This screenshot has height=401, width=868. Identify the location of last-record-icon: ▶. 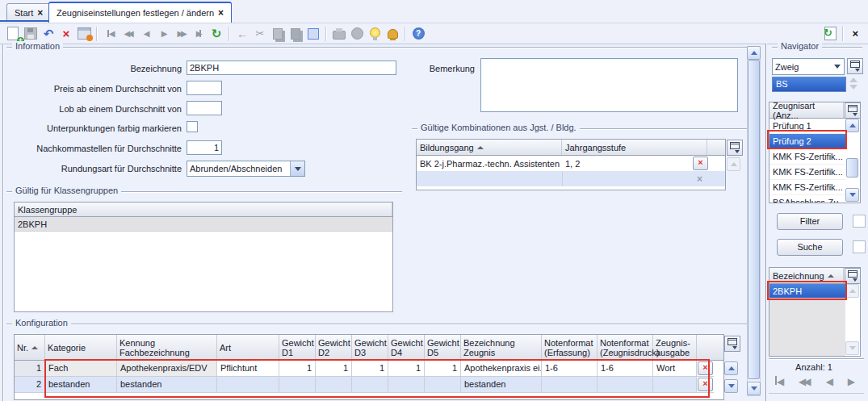
(199, 34).